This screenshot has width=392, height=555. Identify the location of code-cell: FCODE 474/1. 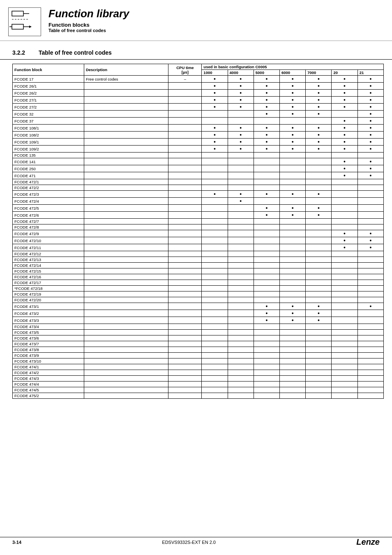
(48, 367).